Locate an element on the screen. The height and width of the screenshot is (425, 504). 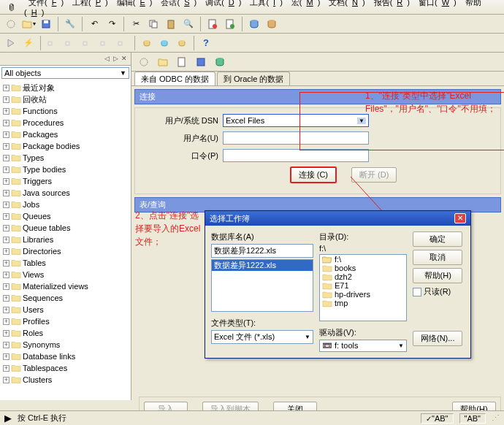
dbname-input: 数据差异1222.xls is located at coordinates (262, 251).